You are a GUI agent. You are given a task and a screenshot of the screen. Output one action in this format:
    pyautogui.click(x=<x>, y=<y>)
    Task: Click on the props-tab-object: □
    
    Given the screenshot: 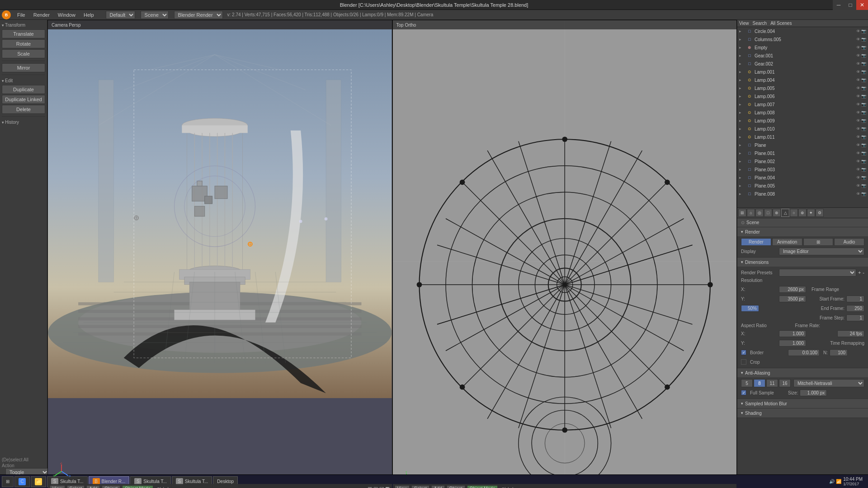 What is the action you would take?
    pyautogui.click(x=768, y=213)
    